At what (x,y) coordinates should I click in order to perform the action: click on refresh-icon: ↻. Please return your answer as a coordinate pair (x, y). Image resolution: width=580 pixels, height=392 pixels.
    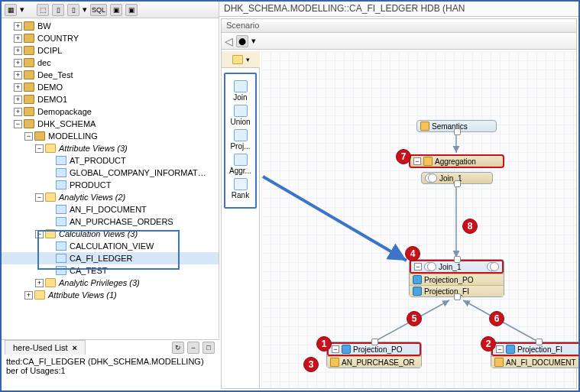
    Looking at the image, I should click on (178, 348).